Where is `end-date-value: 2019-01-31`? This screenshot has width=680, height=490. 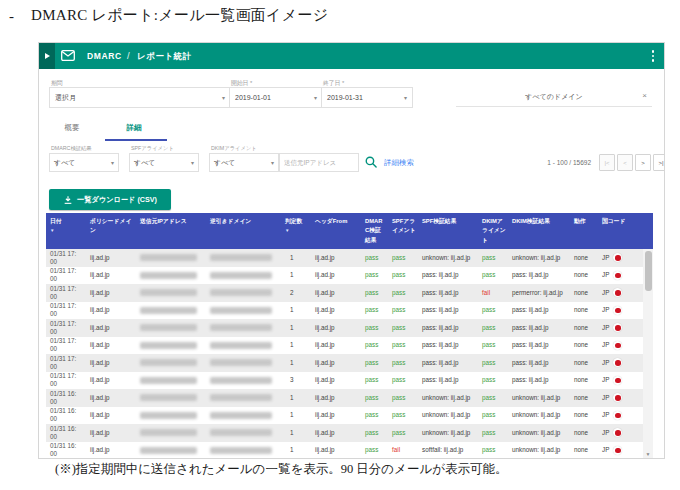
end-date-value: 2019-01-31 is located at coordinates (345, 98).